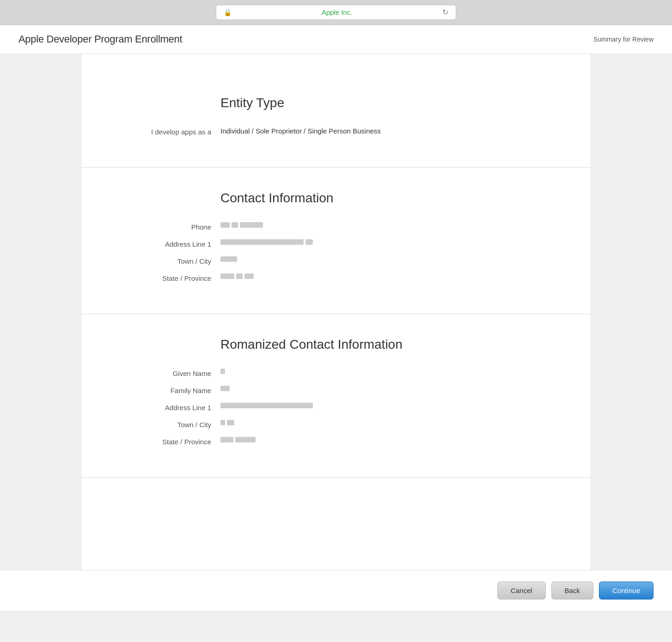 The height and width of the screenshot is (642, 672). I want to click on romanized-contact-title: Romanized Contact Information, so click(336, 345).